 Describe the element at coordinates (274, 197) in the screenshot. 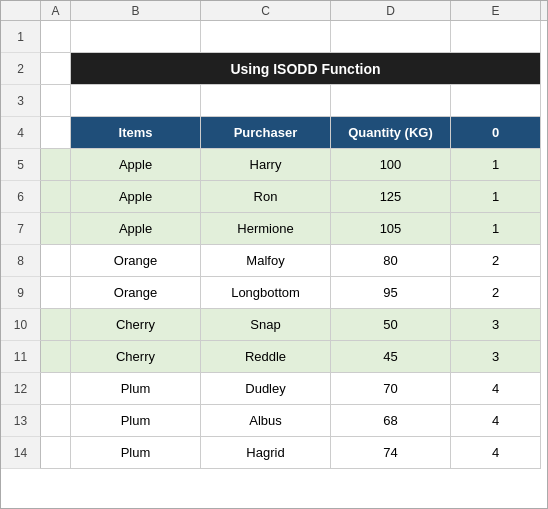

I see `row-6: 6 Apple Ron 125 1` at that location.